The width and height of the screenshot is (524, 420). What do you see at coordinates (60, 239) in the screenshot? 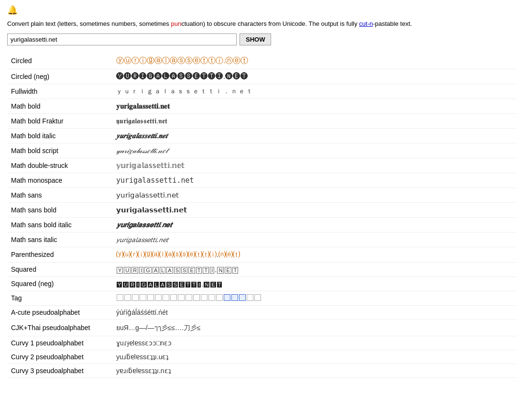
I see `conversion-label: Math sans italic` at bounding box center [60, 239].